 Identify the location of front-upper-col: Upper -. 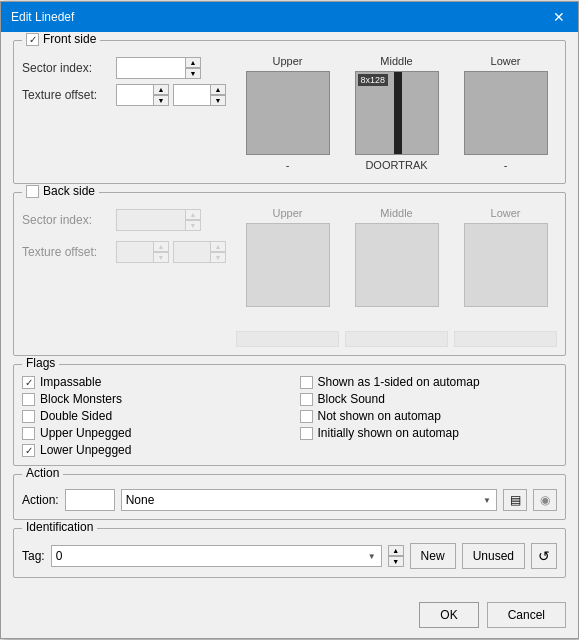
(288, 115).